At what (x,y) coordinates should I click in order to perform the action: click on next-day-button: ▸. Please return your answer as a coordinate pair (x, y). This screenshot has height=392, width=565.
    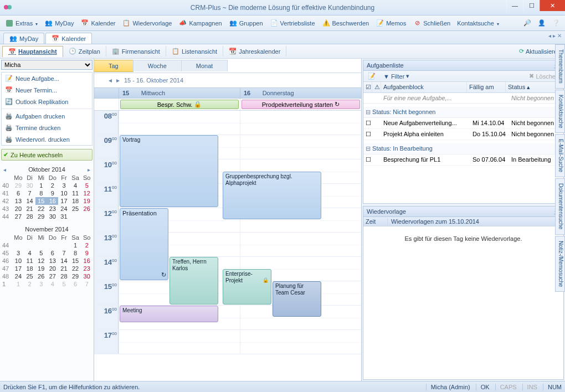
    Looking at the image, I should click on (118, 80).